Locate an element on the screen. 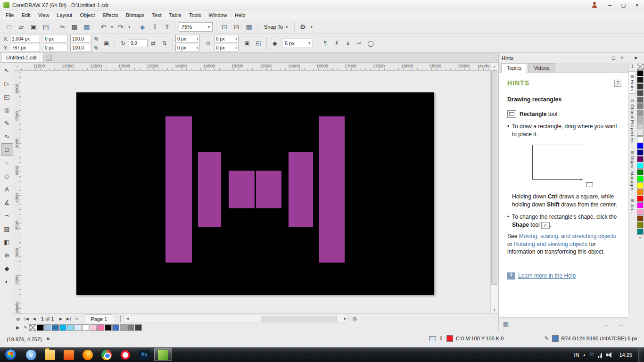 The height and width of the screenshot is (362, 644). taskbar-media-player is located at coordinates (69, 354).